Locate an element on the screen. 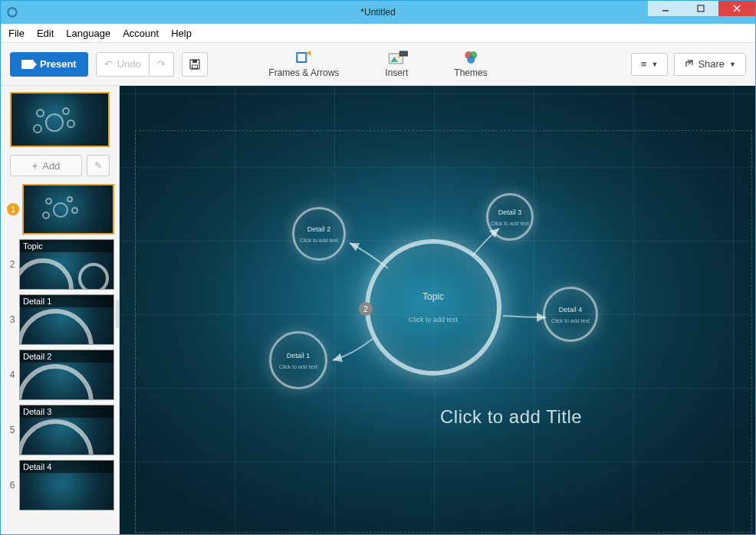 Image resolution: width=756 pixels, height=535 pixels. close-button is located at coordinates (737, 8).